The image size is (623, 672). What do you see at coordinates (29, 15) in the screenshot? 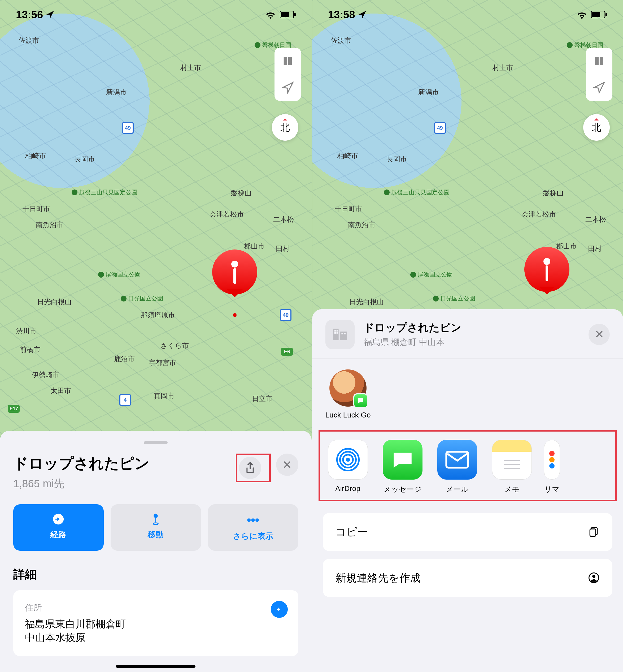
I see `status-time: 13:56` at bounding box center [29, 15].